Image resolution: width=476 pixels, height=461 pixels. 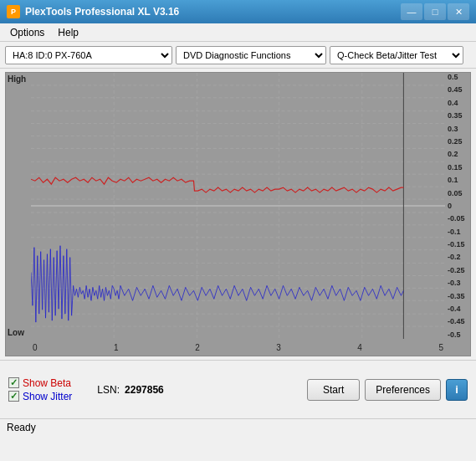 What do you see at coordinates (116, 348) in the screenshot?
I see `x-label-1: 1` at bounding box center [116, 348].